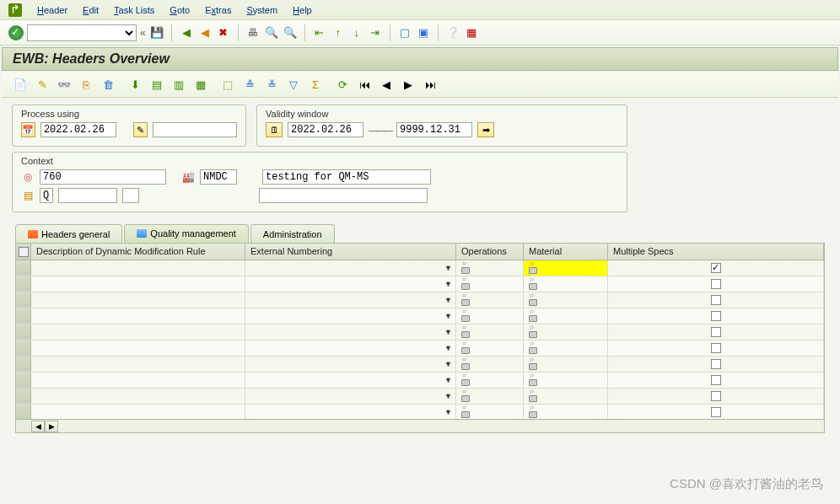  What do you see at coordinates (86, 85) in the screenshot?
I see `copy-icon: ⎘` at bounding box center [86, 85].